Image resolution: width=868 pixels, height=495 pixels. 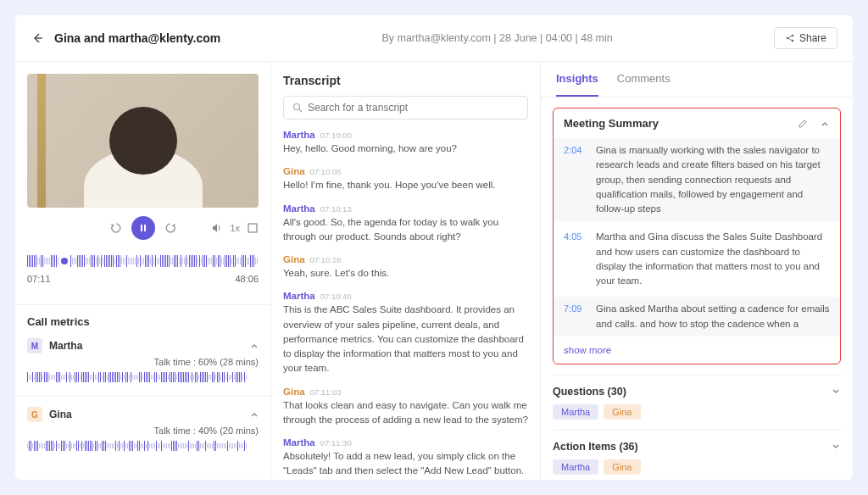 I want to click on transcript-text: This is the ABC Sales Suite dashboard. I…, so click(x=405, y=339).